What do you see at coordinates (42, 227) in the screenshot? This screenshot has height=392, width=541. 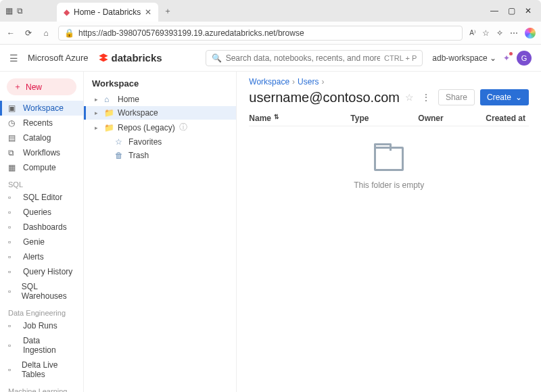 I see `sidebar-item-dashboards: ▫Dashboards` at bounding box center [42, 227].